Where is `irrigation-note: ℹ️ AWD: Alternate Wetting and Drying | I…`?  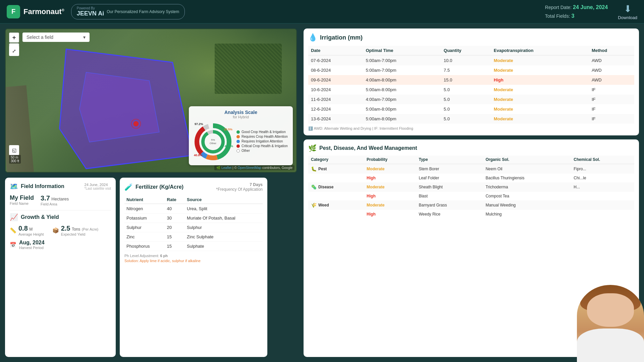
irrigation-note: ℹ️ AWD: Alternate Wetting and Drying | I… is located at coordinates (471, 129).